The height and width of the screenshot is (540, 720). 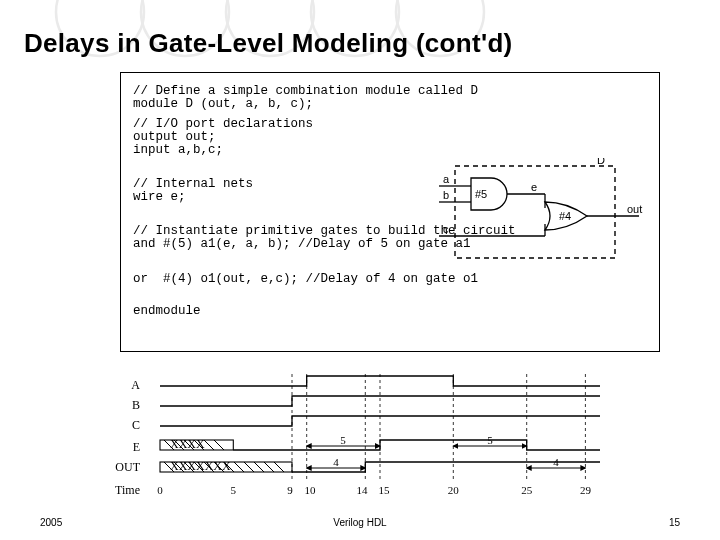 What do you see at coordinates (454, 490) in the screenshot?
I see `tick-20: 20` at bounding box center [454, 490].